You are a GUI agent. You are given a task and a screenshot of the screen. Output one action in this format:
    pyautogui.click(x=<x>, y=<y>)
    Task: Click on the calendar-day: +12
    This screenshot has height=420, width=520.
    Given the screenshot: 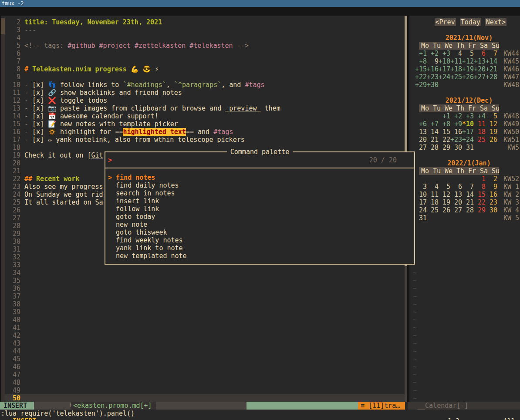 What is the action you would take?
    pyautogui.click(x=468, y=61)
    